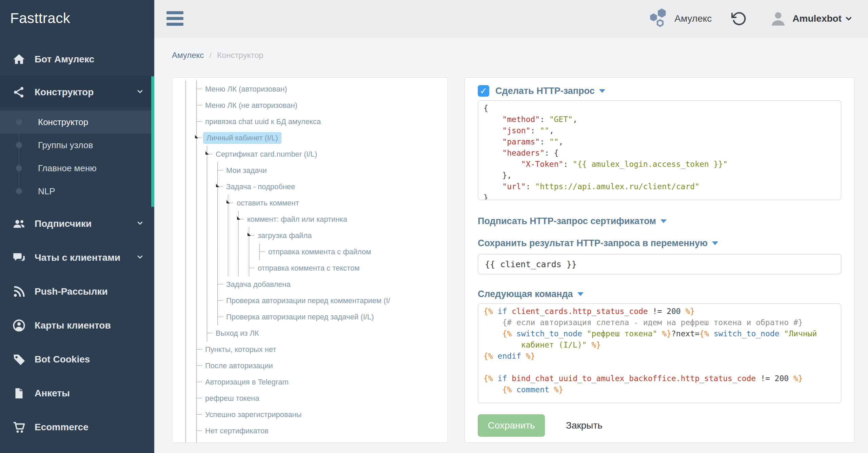 The width and height of the screenshot is (868, 453). Describe the element at coordinates (322, 382) in the screenshot. I see `tree-node: Авторизация в Telegram` at that location.